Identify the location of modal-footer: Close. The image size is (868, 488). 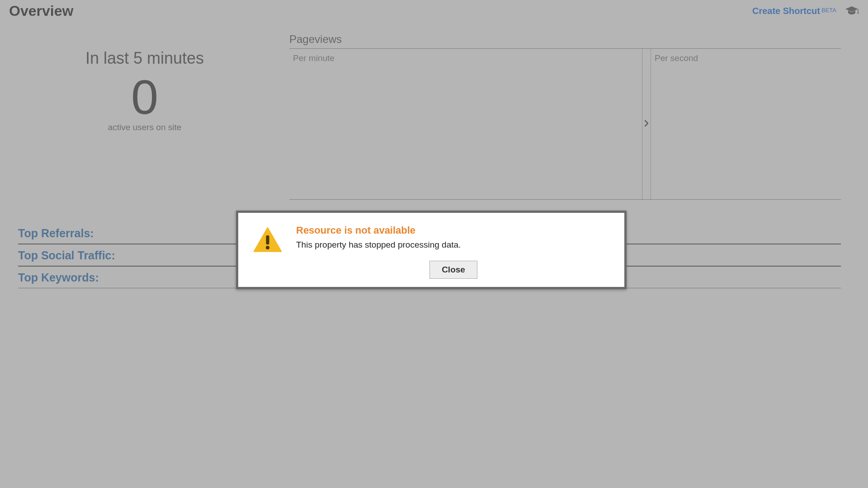
(453, 270).